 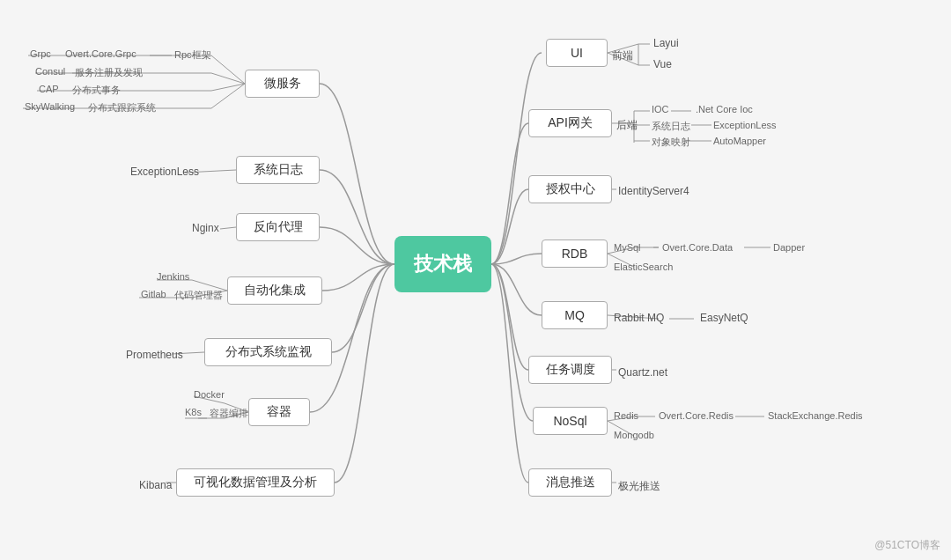 What do you see at coordinates (278, 227) in the screenshot?
I see `node-reverse: 反向代理` at bounding box center [278, 227].